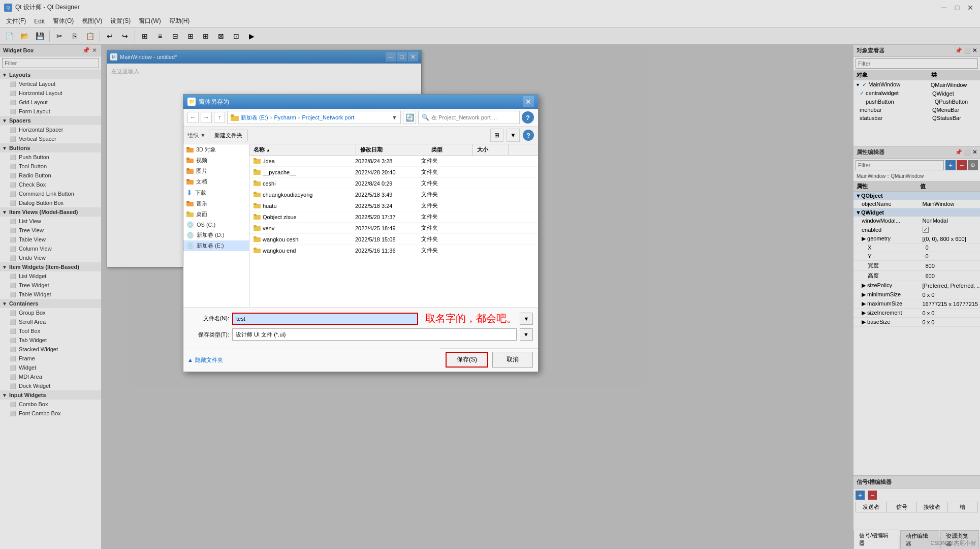  I want to click on sidebar-video: 视频, so click(216, 161).